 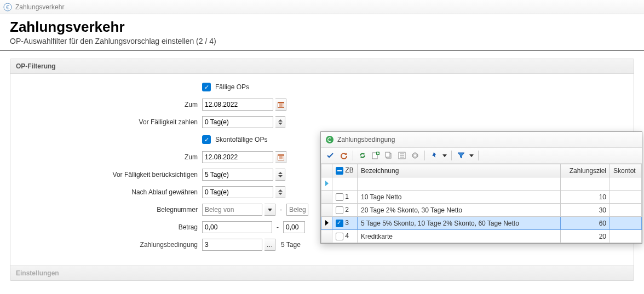 I want to click on pin-icon, so click(x=434, y=155).